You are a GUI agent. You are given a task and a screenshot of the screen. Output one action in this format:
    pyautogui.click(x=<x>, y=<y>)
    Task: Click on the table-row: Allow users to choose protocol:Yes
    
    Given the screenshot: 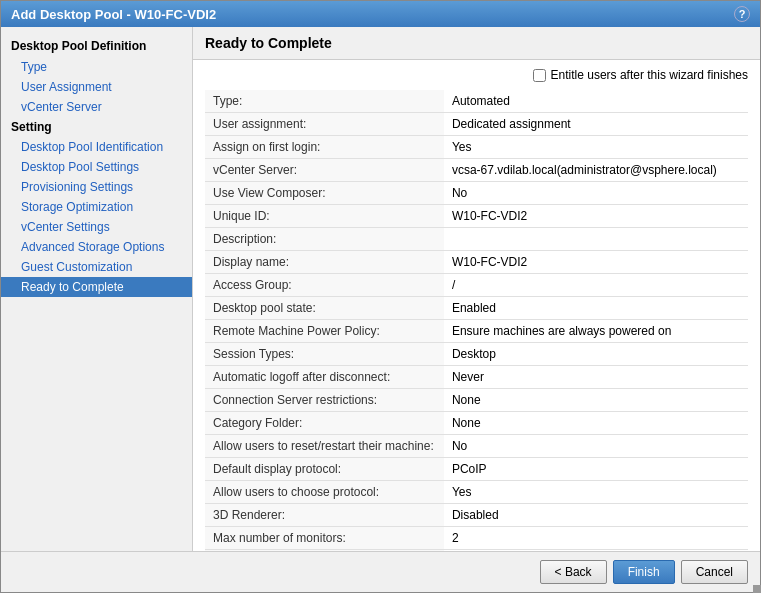 What is the action you would take?
    pyautogui.click(x=476, y=492)
    